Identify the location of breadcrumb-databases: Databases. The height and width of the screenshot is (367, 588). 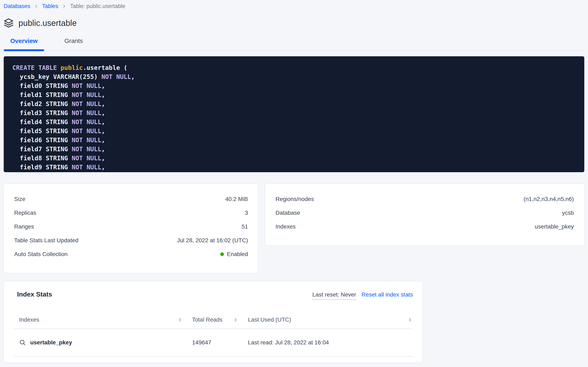
(17, 6).